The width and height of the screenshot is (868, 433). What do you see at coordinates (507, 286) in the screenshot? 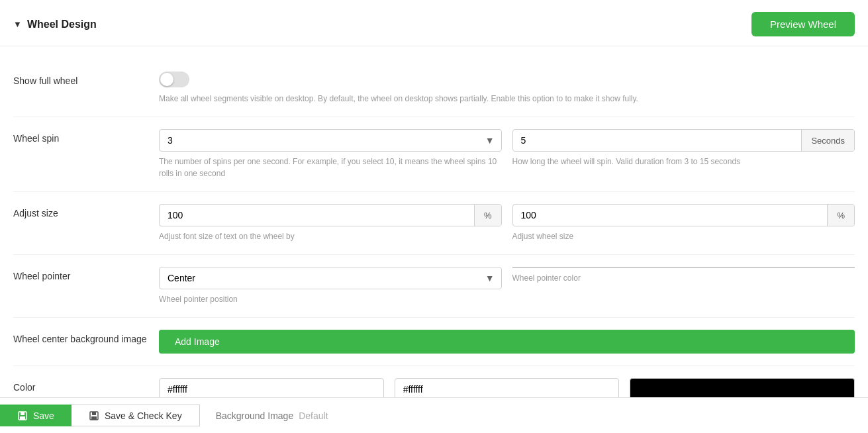
I see `wheel-pointer-inner: Center Left Right ▼ Wheel pointer positi…` at bounding box center [507, 286].